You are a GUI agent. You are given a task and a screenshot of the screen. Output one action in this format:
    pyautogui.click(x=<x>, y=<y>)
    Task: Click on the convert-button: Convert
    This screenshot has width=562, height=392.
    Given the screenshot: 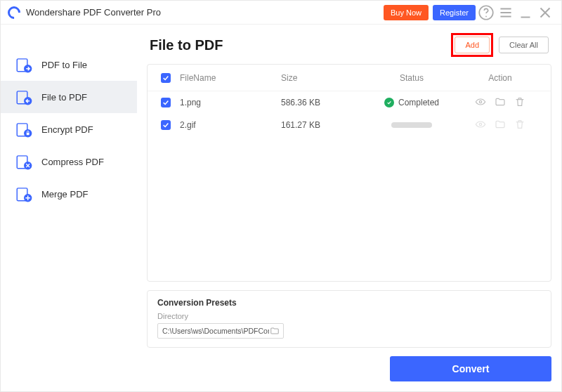 What is the action you would take?
    pyautogui.click(x=471, y=369)
    